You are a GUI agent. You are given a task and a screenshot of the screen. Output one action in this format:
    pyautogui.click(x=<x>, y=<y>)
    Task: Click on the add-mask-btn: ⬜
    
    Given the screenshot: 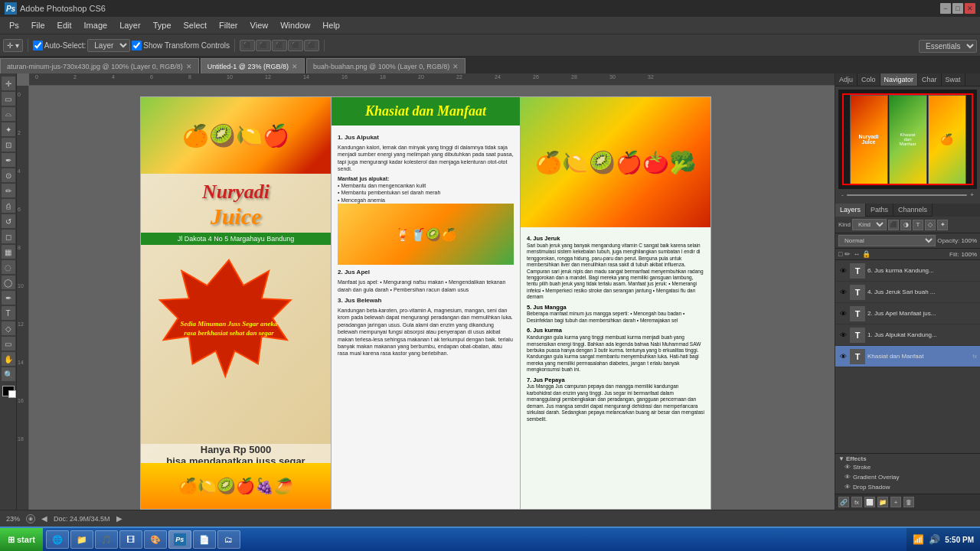 What is the action you would take?
    pyautogui.click(x=870, y=502)
    